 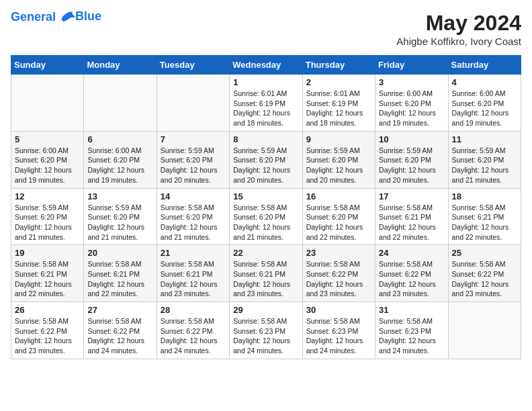 What do you see at coordinates (485, 196) in the screenshot?
I see `day-number: 18` at bounding box center [485, 196].